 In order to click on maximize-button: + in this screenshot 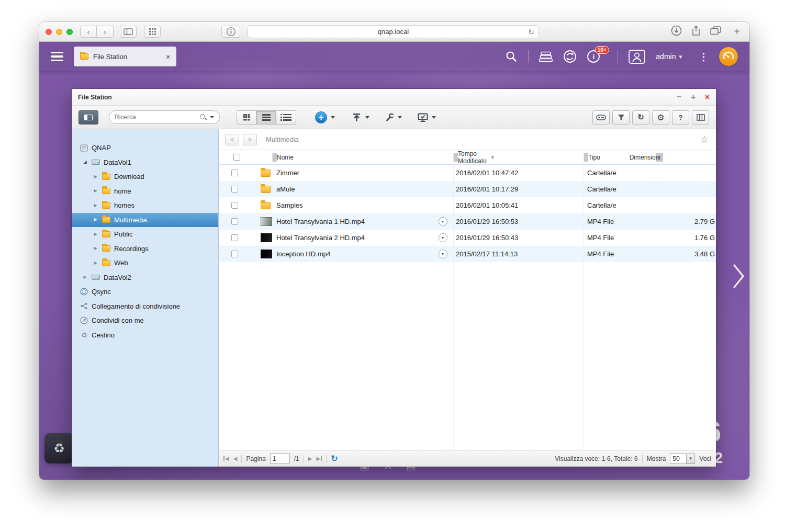, I will do `click(693, 97)`.